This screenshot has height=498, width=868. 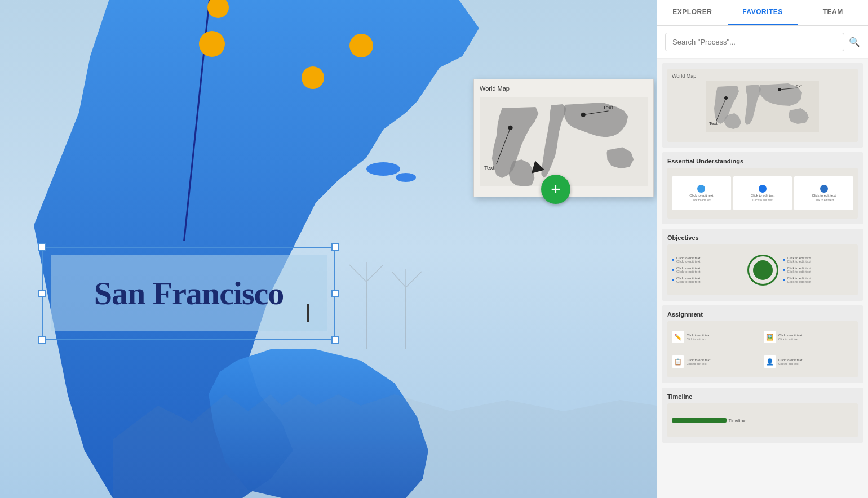 I want to click on obj-preview: Click to edit textClick to edit text Cli…, so click(x=763, y=270).